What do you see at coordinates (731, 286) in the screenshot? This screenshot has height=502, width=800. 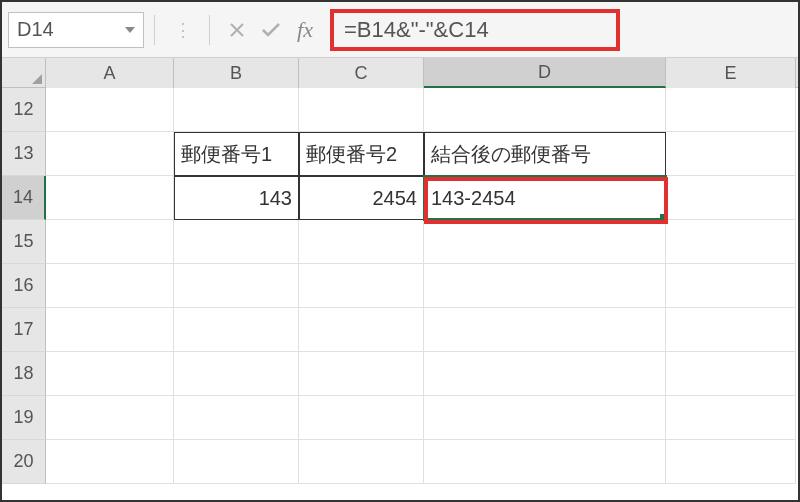 I see `cell-E16` at bounding box center [731, 286].